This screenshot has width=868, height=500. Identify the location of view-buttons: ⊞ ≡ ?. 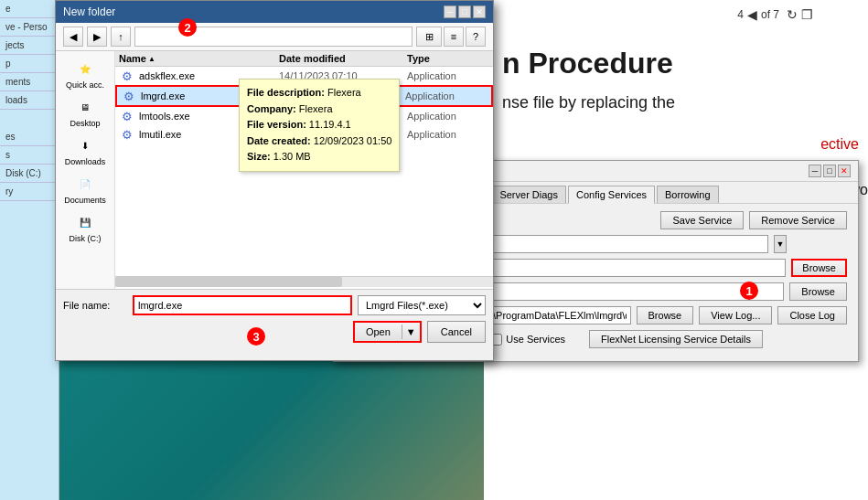
(451, 37).